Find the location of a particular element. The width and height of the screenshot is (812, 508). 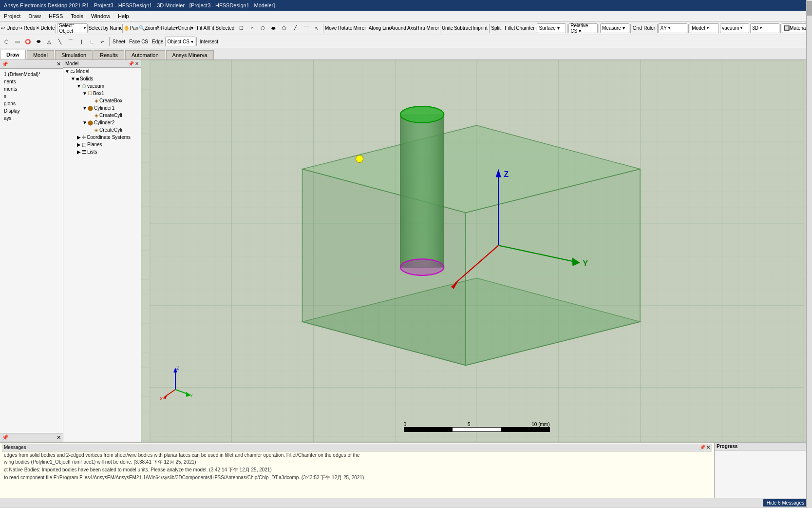

tree-node-lists: ▶ ☰ Lists is located at coordinates (102, 152).